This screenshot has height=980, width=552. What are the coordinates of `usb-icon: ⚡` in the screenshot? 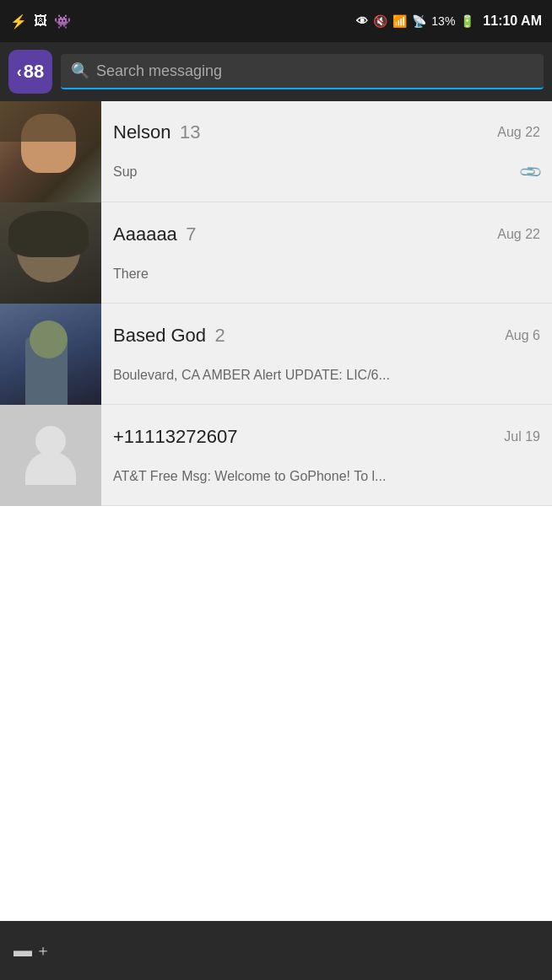 It's located at (19, 22).